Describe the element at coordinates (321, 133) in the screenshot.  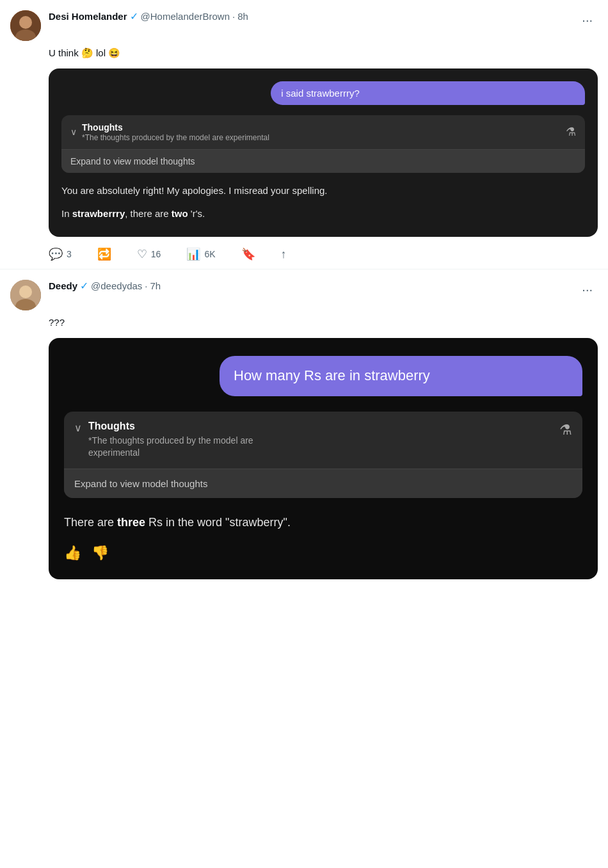
I see `tweet-1-thoughts-title-block: Thoughts *The thoughts produced by the m…` at that location.